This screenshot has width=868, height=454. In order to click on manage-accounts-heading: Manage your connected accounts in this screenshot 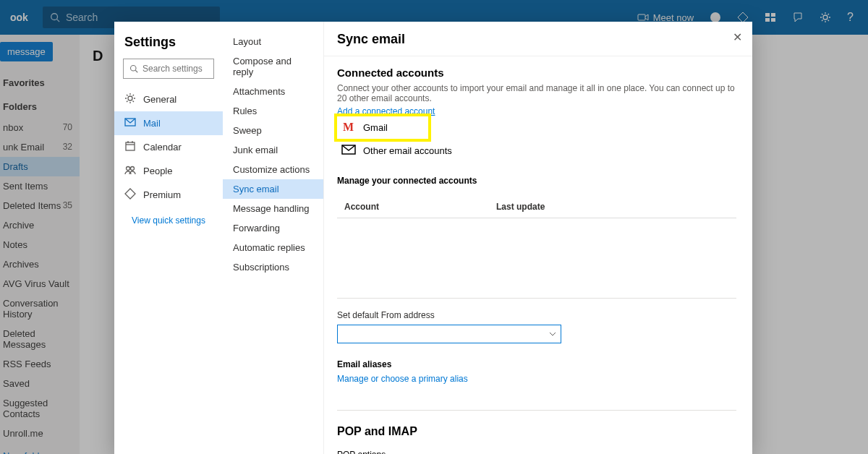, I will do `click(537, 181)`.